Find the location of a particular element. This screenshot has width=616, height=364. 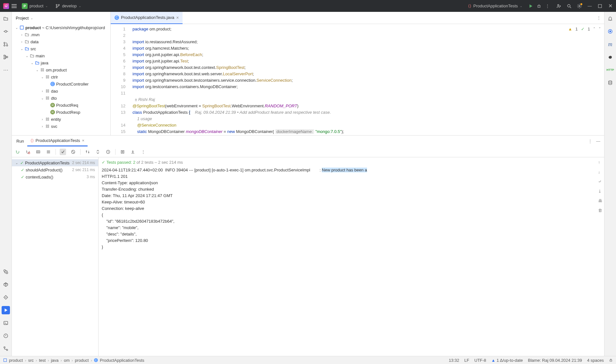

expand-all-icon is located at coordinates (98, 152).